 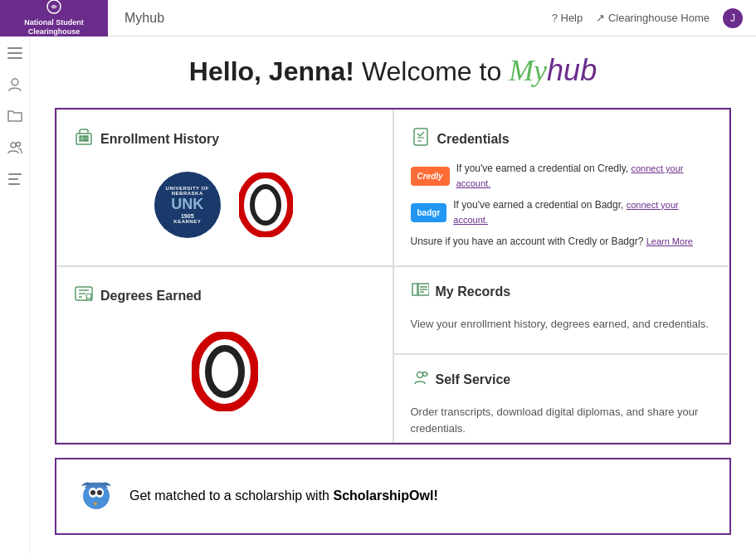 What do you see at coordinates (473, 139) in the screenshot?
I see `credentials-label: Credentials` at bounding box center [473, 139].